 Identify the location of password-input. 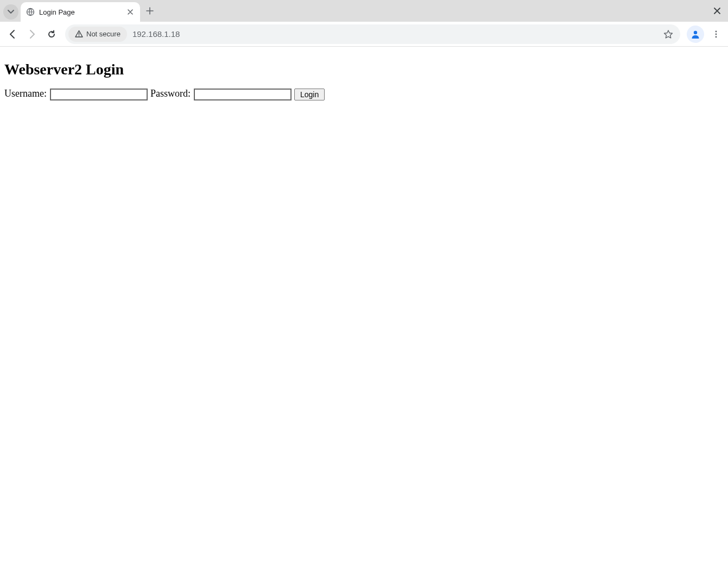
(243, 94).